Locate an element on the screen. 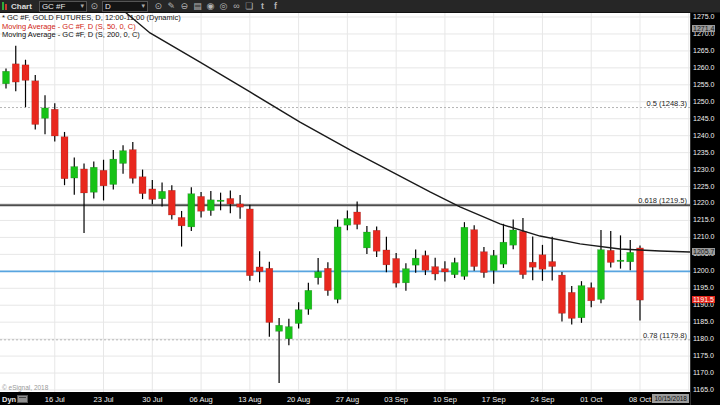  legend-ma200-line: Moving Average - GC #F, D (S, 200, 0, C) is located at coordinates (92, 36).